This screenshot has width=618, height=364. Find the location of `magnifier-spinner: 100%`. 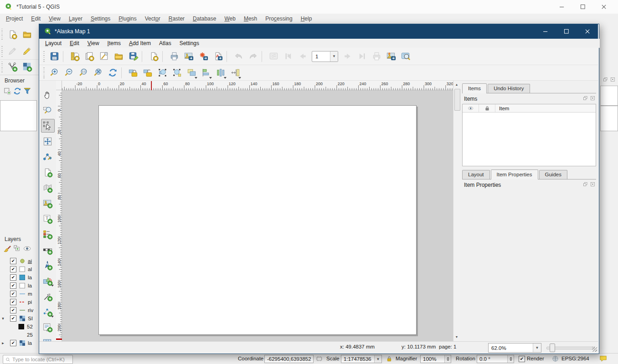

magnifier-spinner: 100% is located at coordinates (436, 359).